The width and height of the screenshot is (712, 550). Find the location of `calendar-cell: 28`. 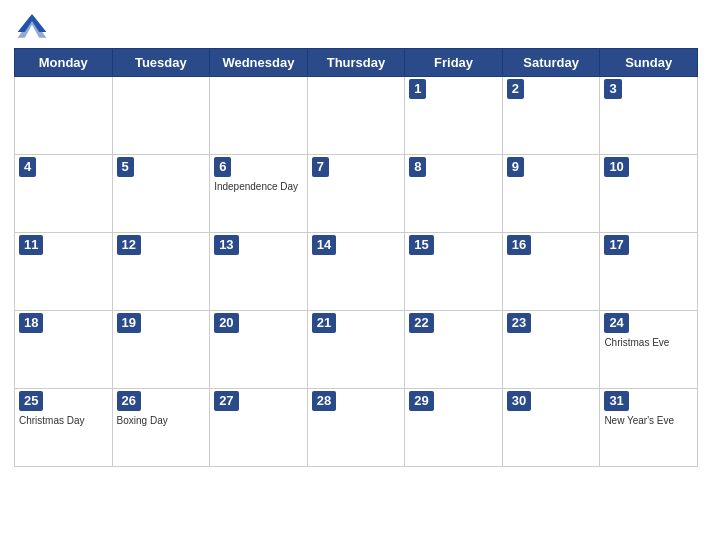

calendar-cell: 28 is located at coordinates (356, 428).